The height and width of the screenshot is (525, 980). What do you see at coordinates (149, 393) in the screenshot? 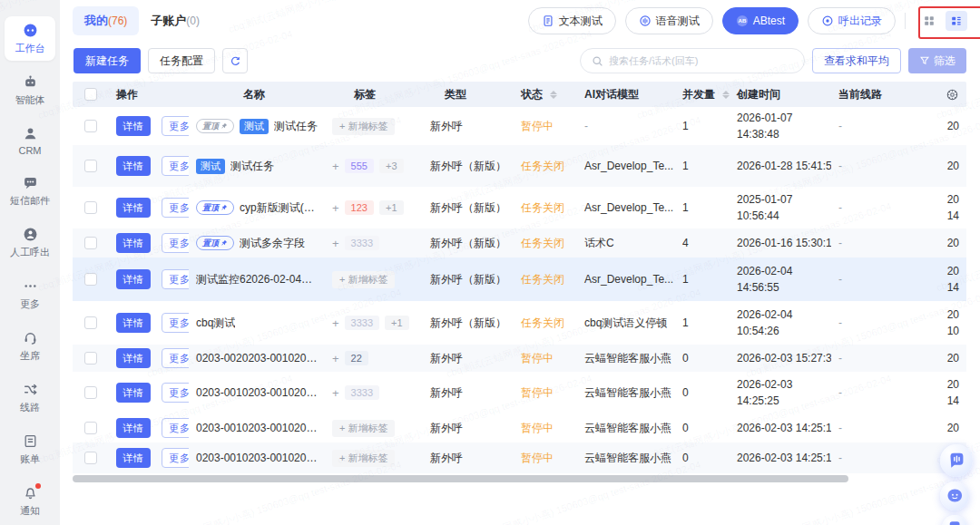
I see `row-actions-cell: 详情更多` at bounding box center [149, 393].